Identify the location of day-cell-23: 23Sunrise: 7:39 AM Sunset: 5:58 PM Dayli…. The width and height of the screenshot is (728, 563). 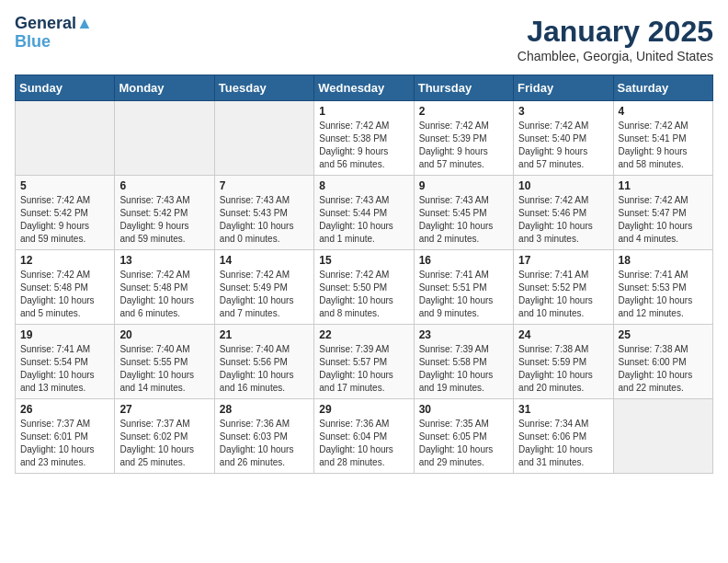
(463, 362).